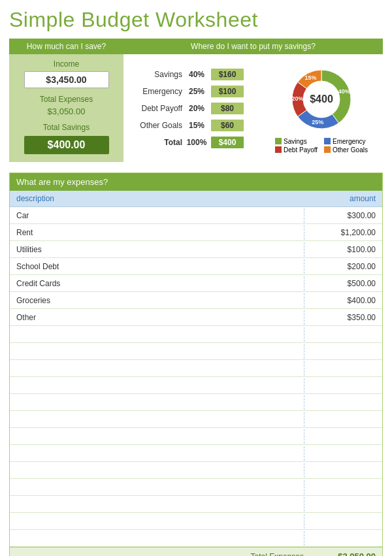  I want to click on savings-amount: $160, so click(227, 74).